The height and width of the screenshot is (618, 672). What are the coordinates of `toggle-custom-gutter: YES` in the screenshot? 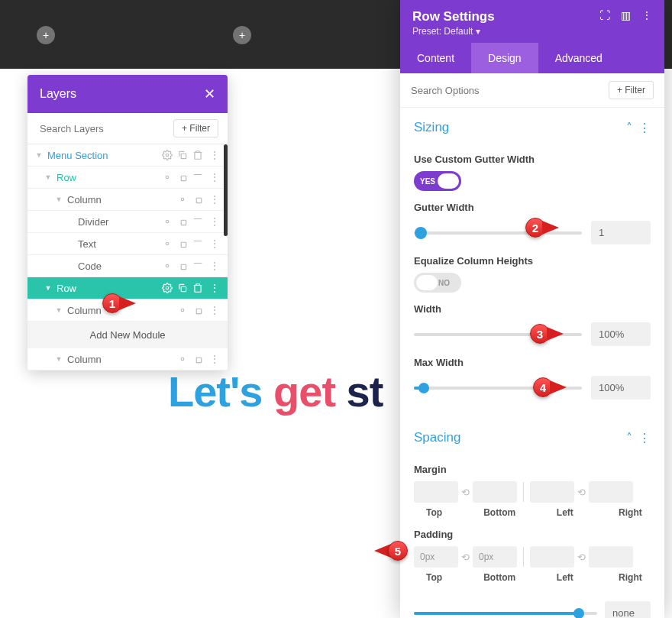 It's located at (438, 181).